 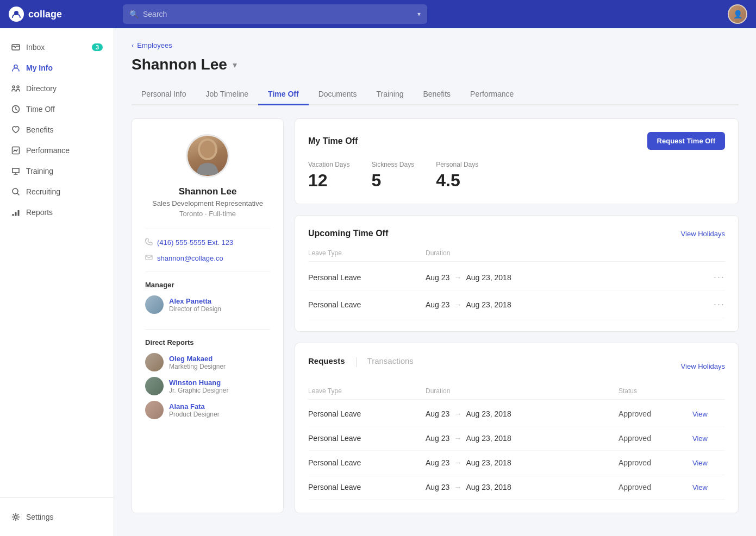 I want to click on req-view-2: View, so click(x=709, y=463).